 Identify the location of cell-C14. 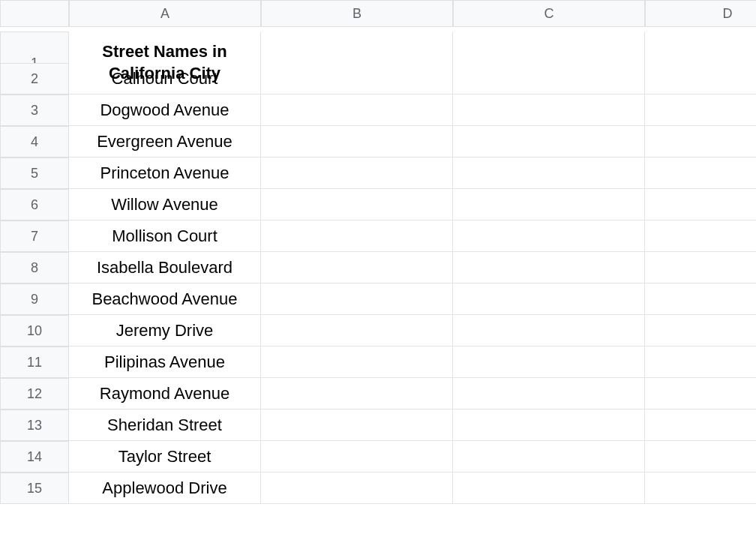
(549, 457).